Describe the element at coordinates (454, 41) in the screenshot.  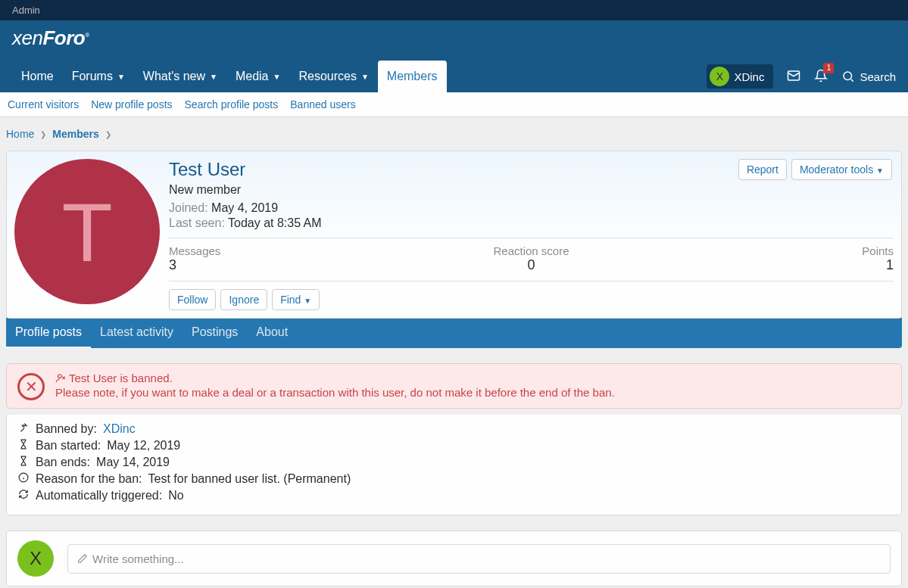
I see `header: xenForo®` at that location.